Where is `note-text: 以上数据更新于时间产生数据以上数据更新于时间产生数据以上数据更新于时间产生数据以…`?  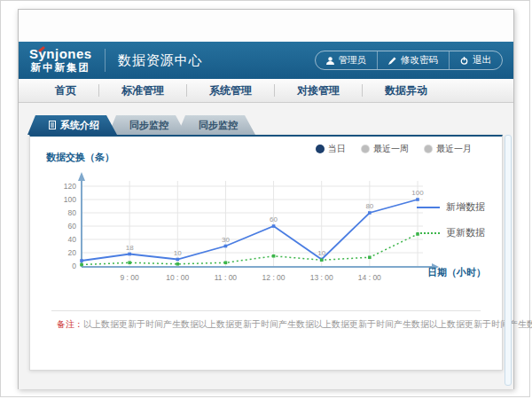 note-text: 以上数据更新于时间产生数据以上数据更新于时间产生数据以上数据更新于时间产生数据以… is located at coordinates (308, 325).